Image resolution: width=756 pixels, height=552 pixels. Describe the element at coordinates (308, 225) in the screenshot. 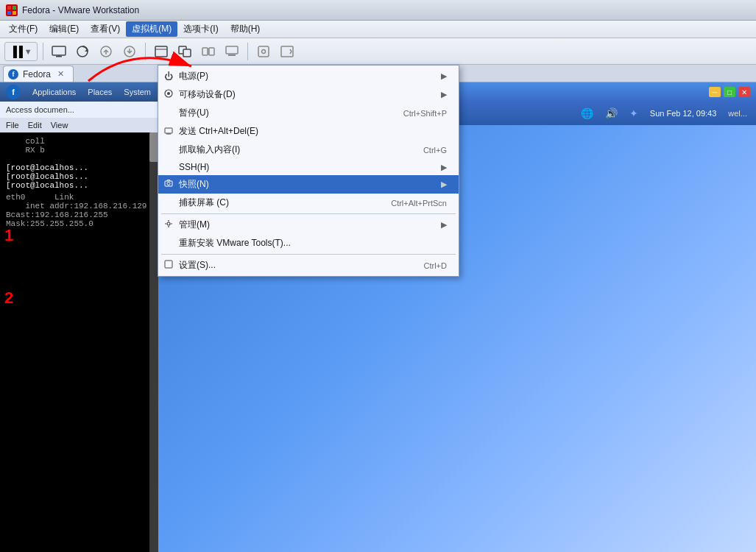

I see `dd-manage: 管理(M) ▶` at that location.